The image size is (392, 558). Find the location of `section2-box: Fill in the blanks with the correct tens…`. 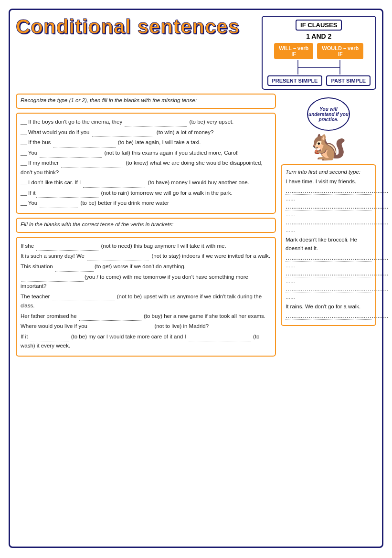

section2-box: Fill in the blanks with the correct tens… is located at coordinates (146, 225).